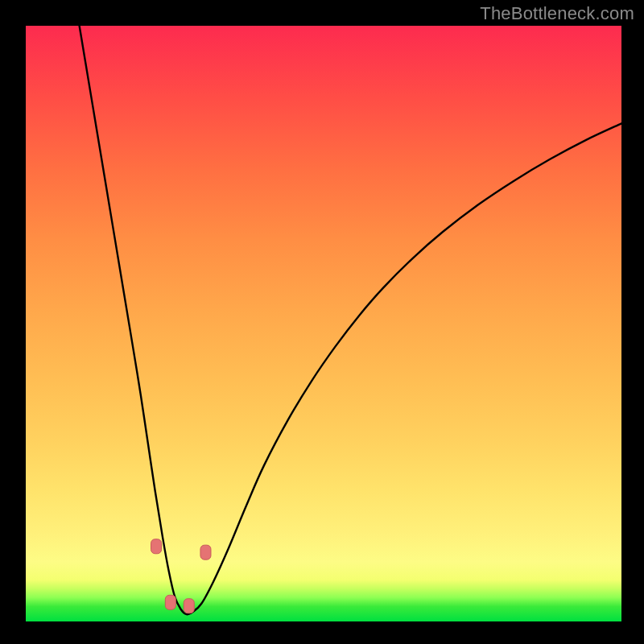  I want to click on watermark-text: TheBottleneck.com, so click(557, 14).